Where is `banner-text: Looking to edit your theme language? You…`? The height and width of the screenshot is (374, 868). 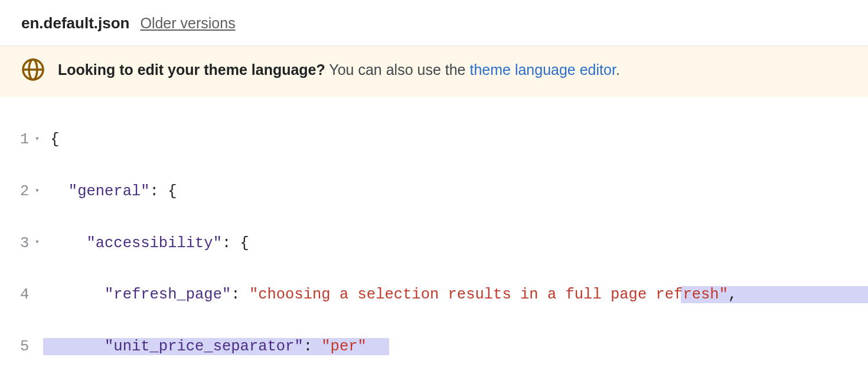 banner-text: Looking to edit your theme language? You… is located at coordinates (339, 70).